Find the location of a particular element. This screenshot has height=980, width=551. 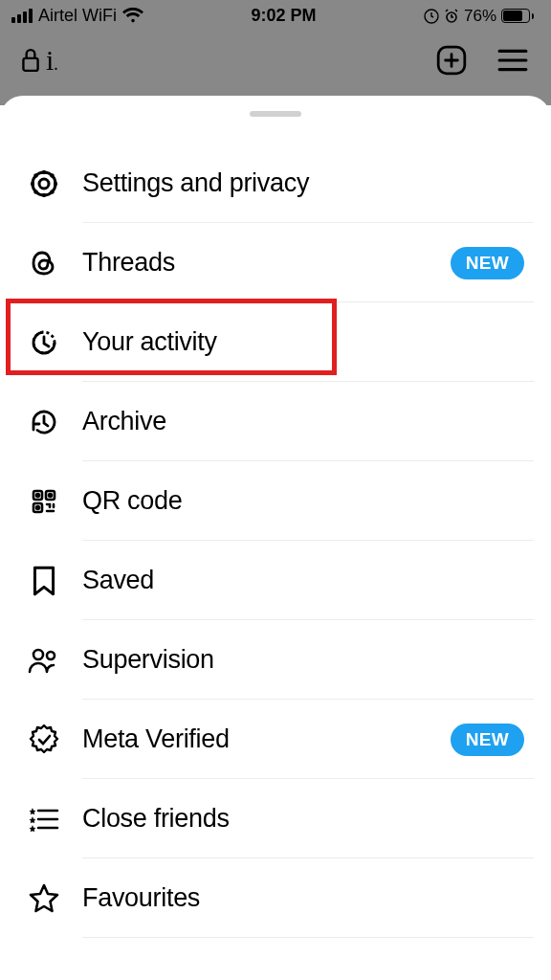

supervision-icon is located at coordinates (44, 660).